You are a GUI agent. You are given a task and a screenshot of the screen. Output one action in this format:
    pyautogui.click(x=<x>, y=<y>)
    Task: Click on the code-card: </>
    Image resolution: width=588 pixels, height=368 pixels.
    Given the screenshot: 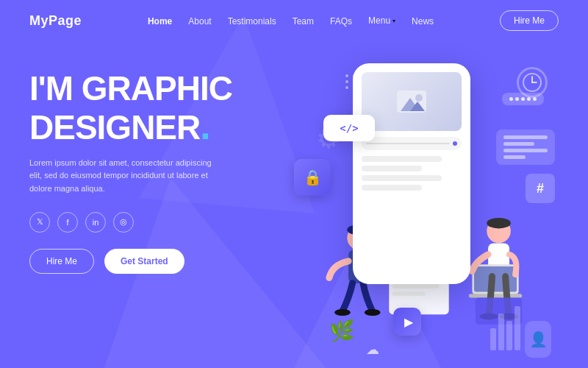 What is the action you would take?
    pyautogui.click(x=349, y=128)
    